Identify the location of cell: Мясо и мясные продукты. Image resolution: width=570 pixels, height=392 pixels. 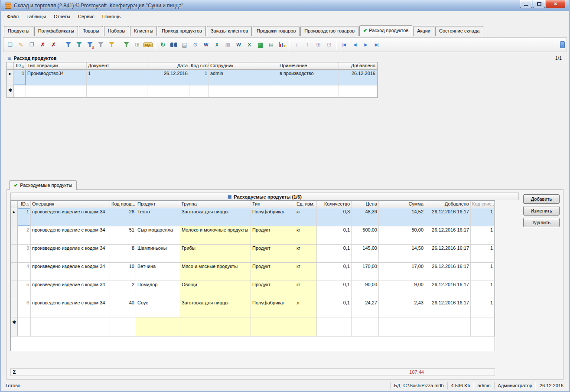
(216, 272).